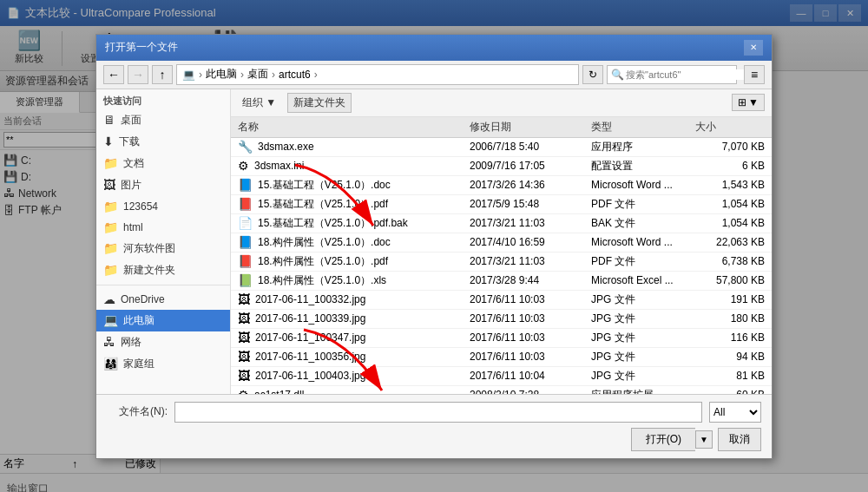  Describe the element at coordinates (109, 342) in the screenshot. I see `network-nav-icon: 🖧` at that location.